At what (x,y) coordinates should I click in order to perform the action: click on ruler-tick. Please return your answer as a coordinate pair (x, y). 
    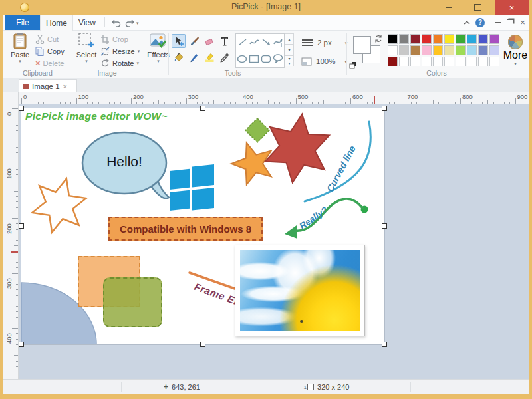
    Looking at the image, I should click on (15, 274).